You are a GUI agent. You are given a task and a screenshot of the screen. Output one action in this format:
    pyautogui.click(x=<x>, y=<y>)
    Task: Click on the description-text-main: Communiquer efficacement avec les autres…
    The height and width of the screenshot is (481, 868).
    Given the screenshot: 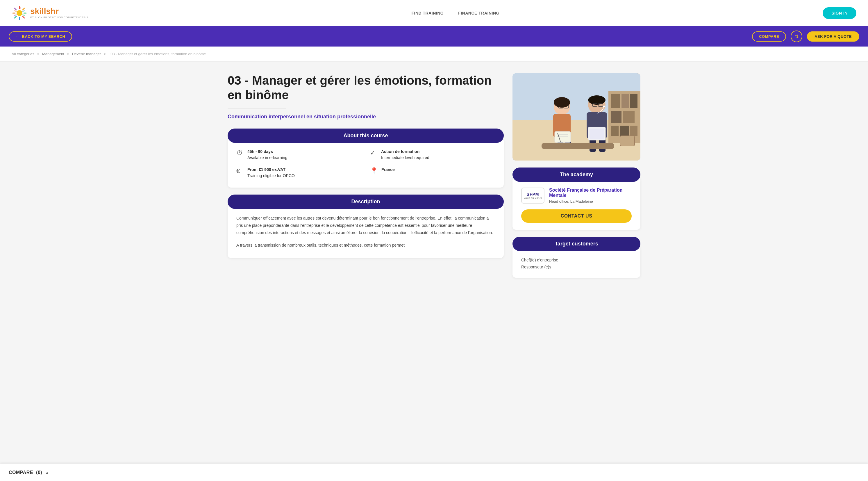 What is the action you would take?
    pyautogui.click(x=366, y=226)
    